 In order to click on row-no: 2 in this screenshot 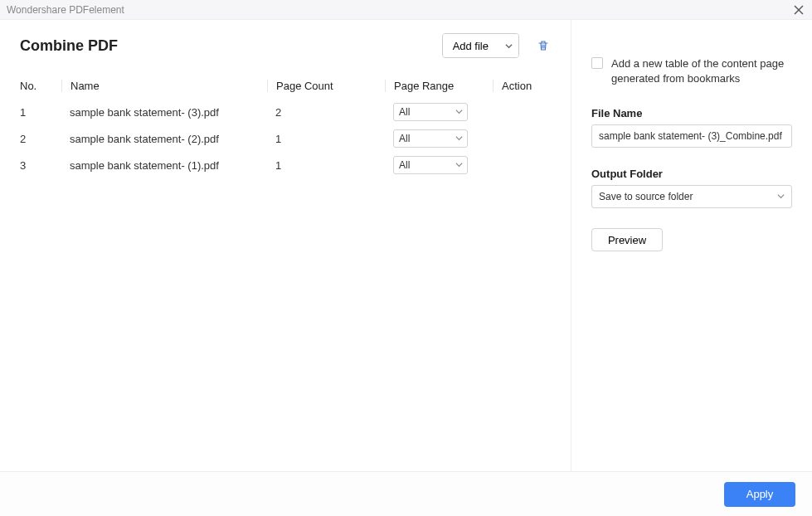, I will do `click(41, 139)`.